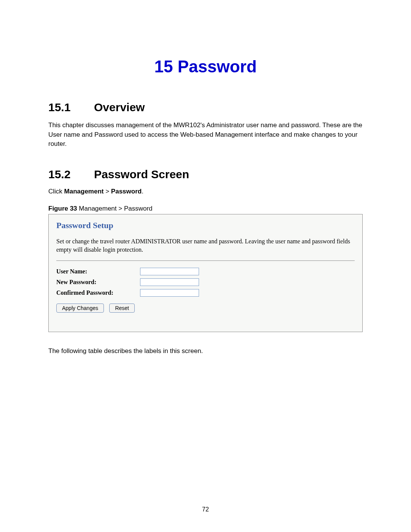 This screenshot has width=411, height=532. Describe the element at coordinates (63, 209) in the screenshot. I see `figure-label: Figure 33` at that location.